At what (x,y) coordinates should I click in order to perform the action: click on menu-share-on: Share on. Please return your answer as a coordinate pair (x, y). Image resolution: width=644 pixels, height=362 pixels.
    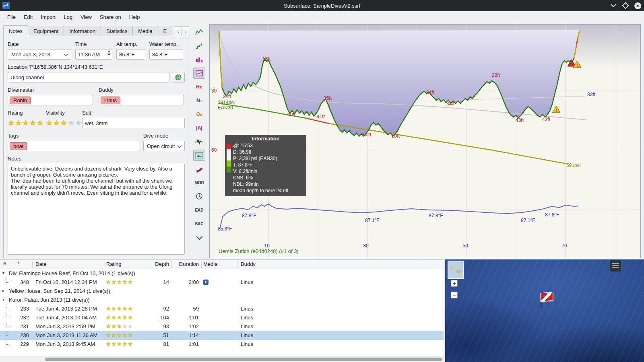
    Looking at the image, I should click on (110, 17).